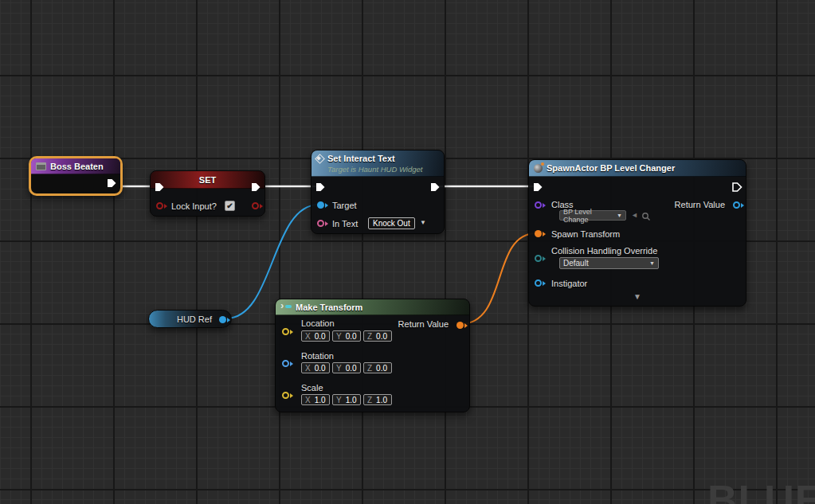 The image size is (815, 504). Describe the element at coordinates (76, 176) in the screenshot. I see `node-boss-beaten: Boss Beaten` at that location.